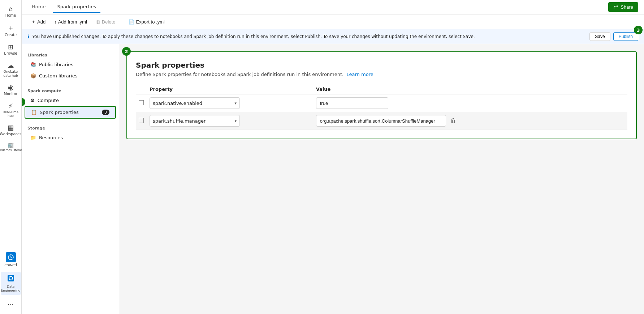  Describe the element at coordinates (38, 22) in the screenshot. I see `add-button: ＋ Add` at that location.